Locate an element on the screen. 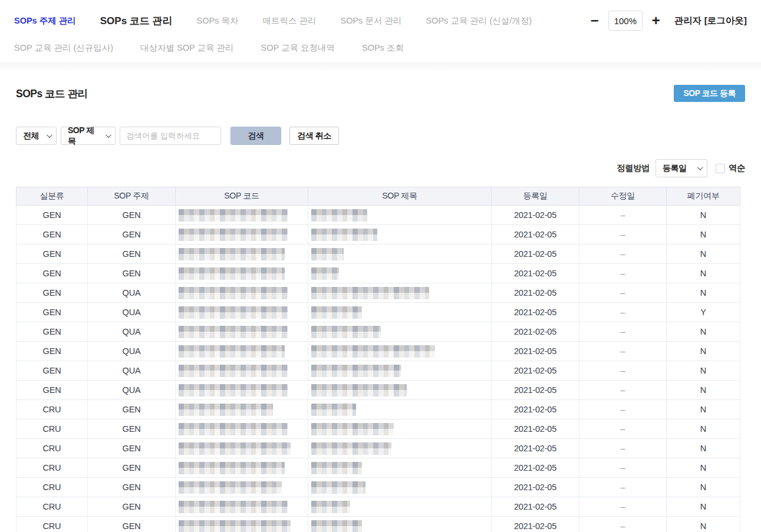 Image resolution: width=761 pixels, height=532 pixels. nav-tab: SOPs 조회 is located at coordinates (383, 48).